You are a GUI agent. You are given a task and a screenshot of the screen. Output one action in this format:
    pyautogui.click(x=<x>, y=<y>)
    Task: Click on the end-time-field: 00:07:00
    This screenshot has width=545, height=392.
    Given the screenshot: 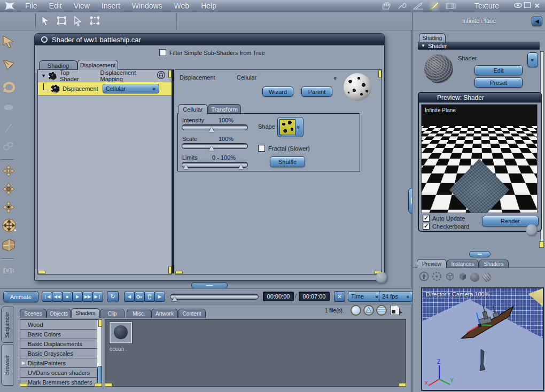 What is the action you would take?
    pyautogui.click(x=314, y=296)
    